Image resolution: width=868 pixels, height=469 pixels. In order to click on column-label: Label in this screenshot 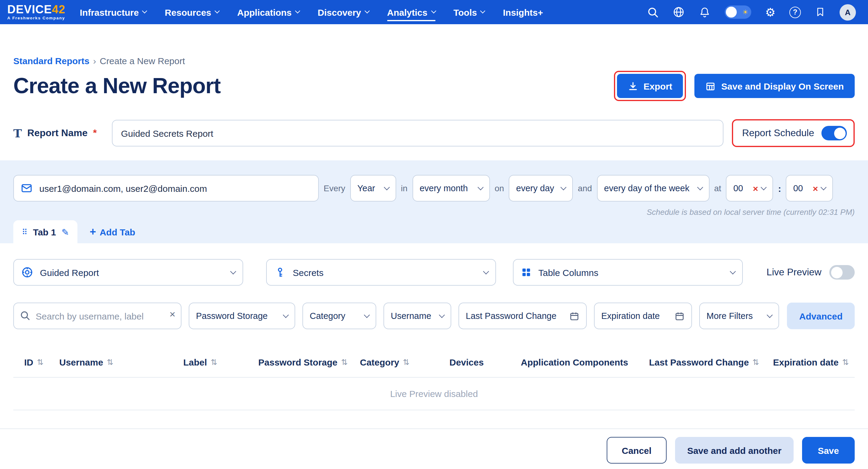, I will do `click(195, 362)`.